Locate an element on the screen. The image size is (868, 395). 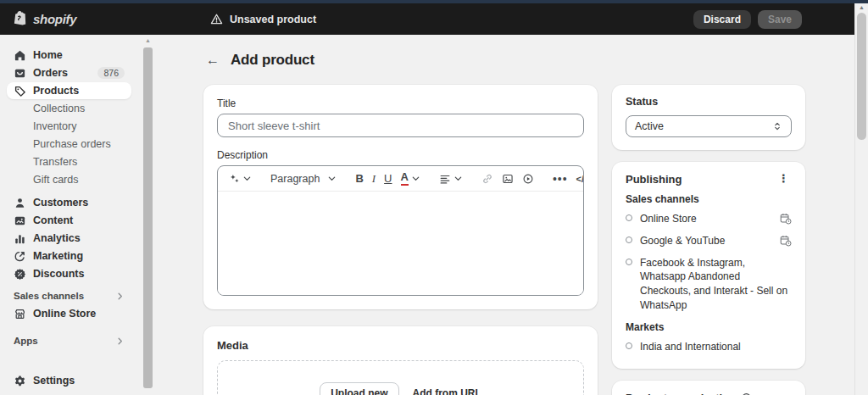
channel-status-dot is located at coordinates (629, 346).